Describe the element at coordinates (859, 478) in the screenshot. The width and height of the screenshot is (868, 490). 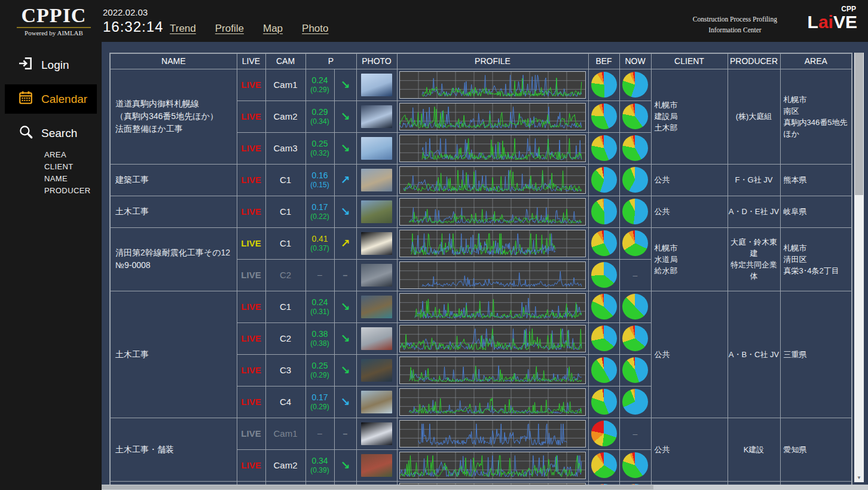
I see `scroll-down-arrow-icon: ▼` at that location.